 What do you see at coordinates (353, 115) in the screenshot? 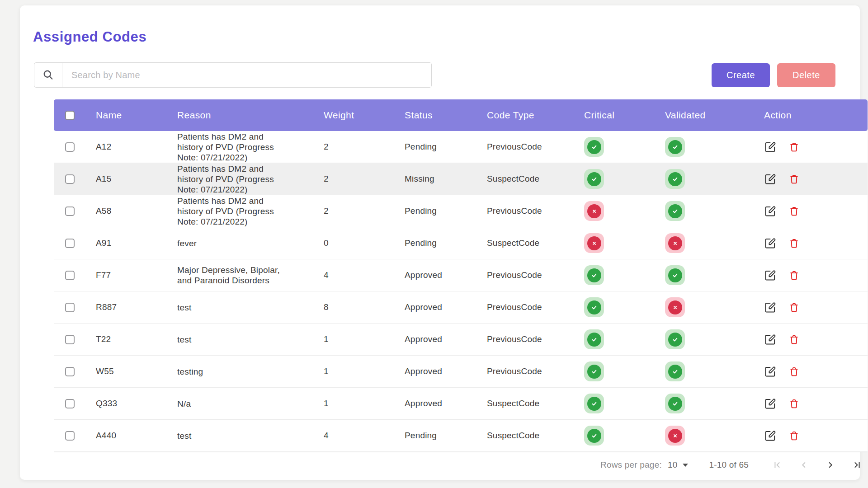
I see `column-header-weight: Weight` at bounding box center [353, 115].